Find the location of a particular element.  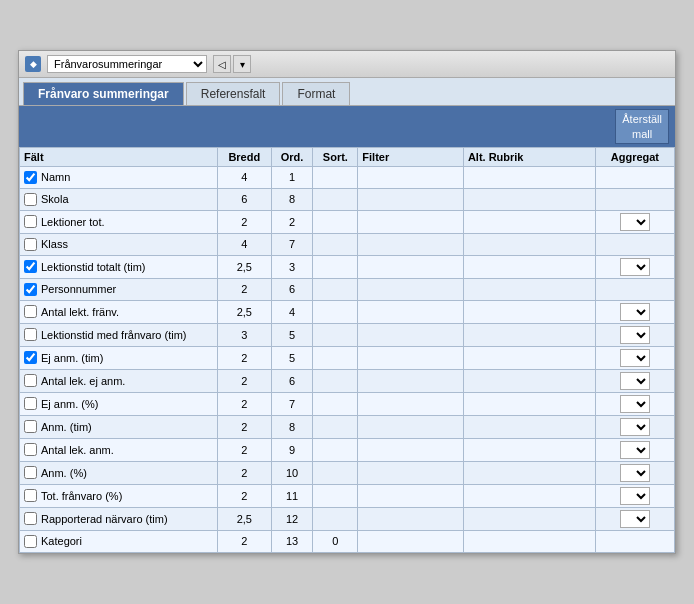

table-row: Anm. (tim)28 is located at coordinates (348, 426).